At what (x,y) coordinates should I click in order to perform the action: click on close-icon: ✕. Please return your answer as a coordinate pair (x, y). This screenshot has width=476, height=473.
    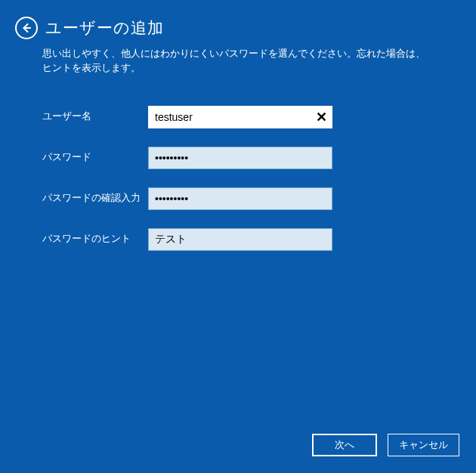
    Looking at the image, I should click on (322, 117).